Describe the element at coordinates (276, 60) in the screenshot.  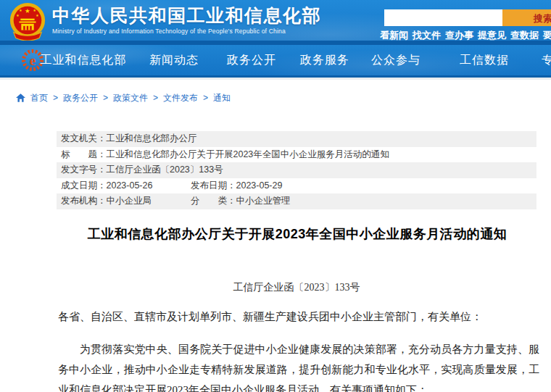
I see `main-nav: e 工业和信息化部 新闻动态 政务公开 政务服务 公众参与 工信数据 专题` at that location.